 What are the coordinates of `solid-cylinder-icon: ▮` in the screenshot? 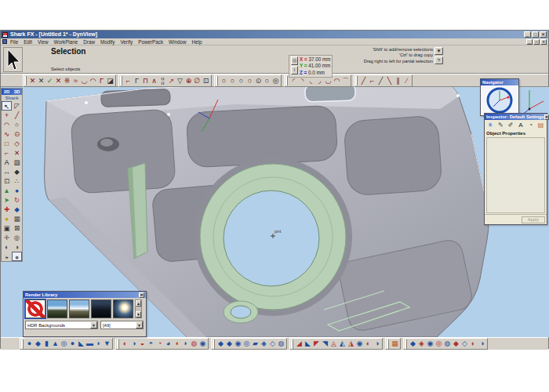 It's located at (47, 343).